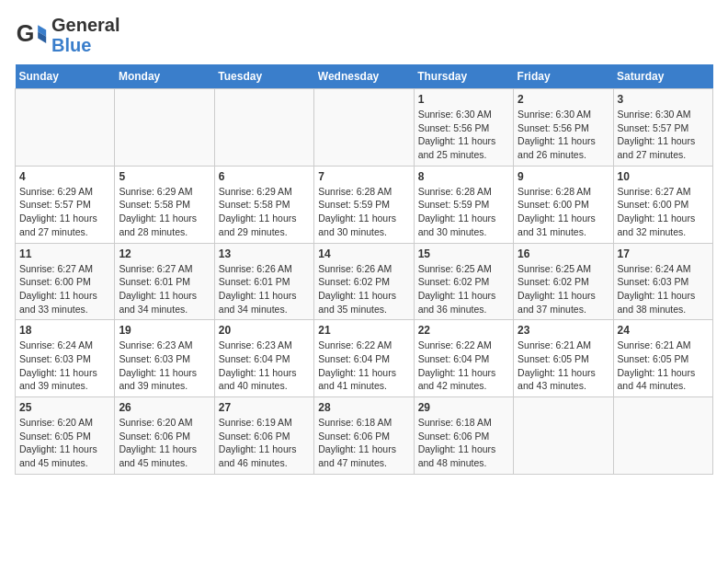 This screenshot has height=563, width=728. Describe the element at coordinates (165, 77) in the screenshot. I see `col-monday: Monday` at that location.